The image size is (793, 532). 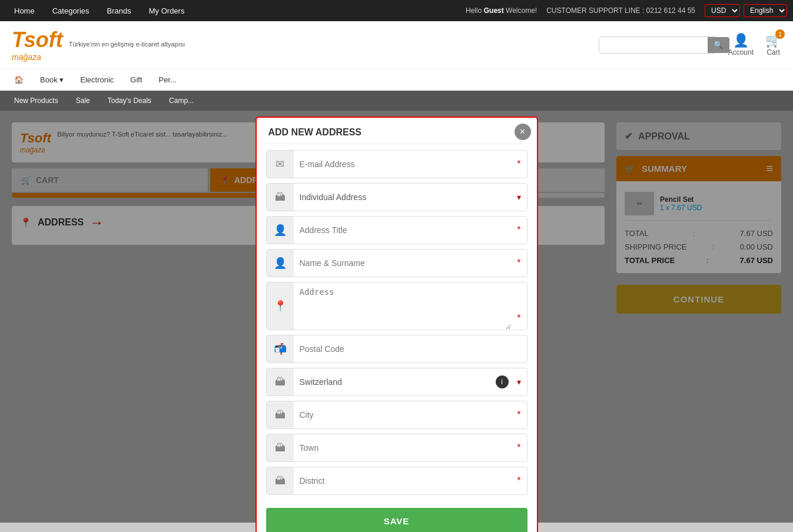 I want to click on town-icon: 🏔, so click(x=280, y=448).